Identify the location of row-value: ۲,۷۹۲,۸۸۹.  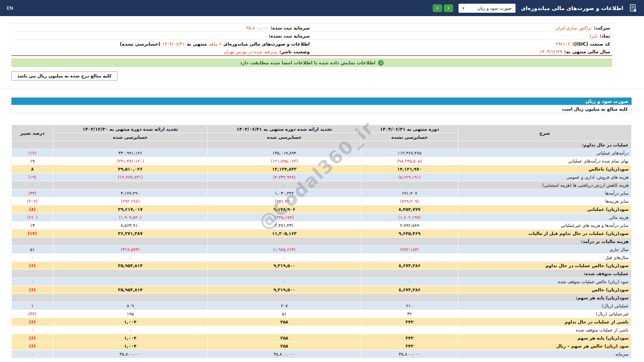
(410, 226).